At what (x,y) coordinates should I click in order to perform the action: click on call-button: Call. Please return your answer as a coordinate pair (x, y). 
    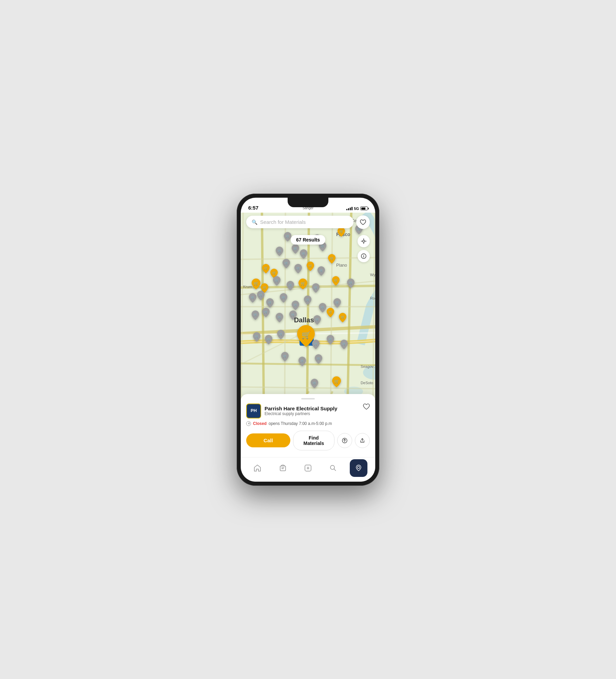
    Looking at the image, I should click on (268, 440).